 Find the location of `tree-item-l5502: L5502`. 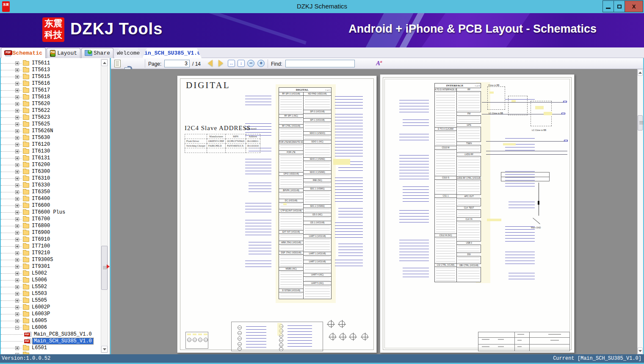

tree-item-l5502: L5502 is located at coordinates (51, 287).